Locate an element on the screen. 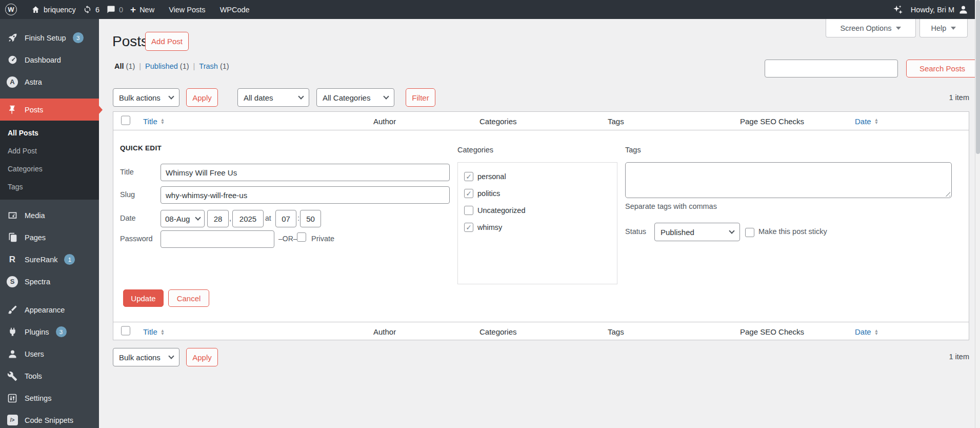 Image resolution: width=980 pixels, height=428 pixels. year-input is located at coordinates (248, 219).